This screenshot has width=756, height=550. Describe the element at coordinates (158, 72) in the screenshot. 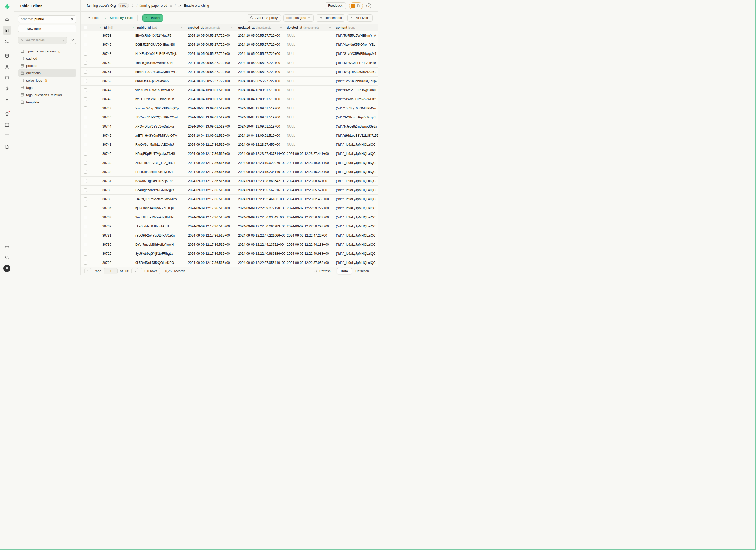

I see `cell-public-id: nbMhHL3AP7OcCJymc2wT2` at that location.